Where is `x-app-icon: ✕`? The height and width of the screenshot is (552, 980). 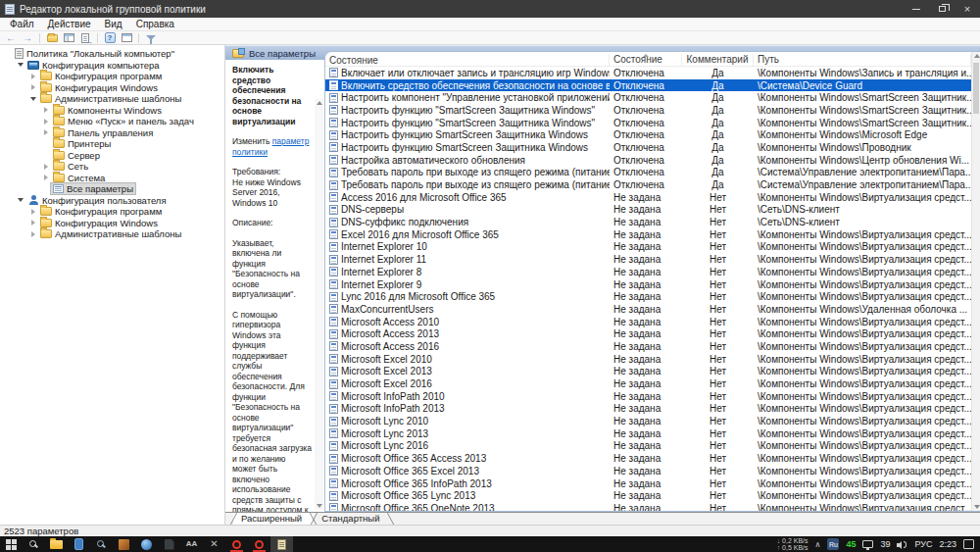 x-app-icon: ✕ is located at coordinates (214, 544).